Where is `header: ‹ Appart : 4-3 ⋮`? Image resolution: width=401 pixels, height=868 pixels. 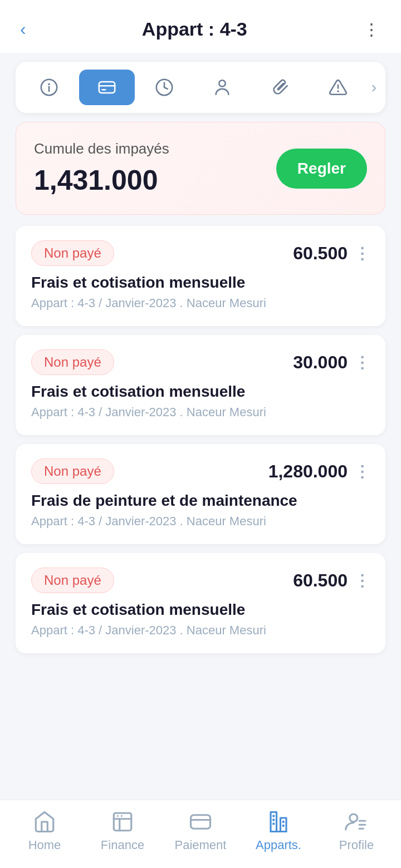
header: ‹ Appart : 4-3 ⋮ is located at coordinates (200, 27).